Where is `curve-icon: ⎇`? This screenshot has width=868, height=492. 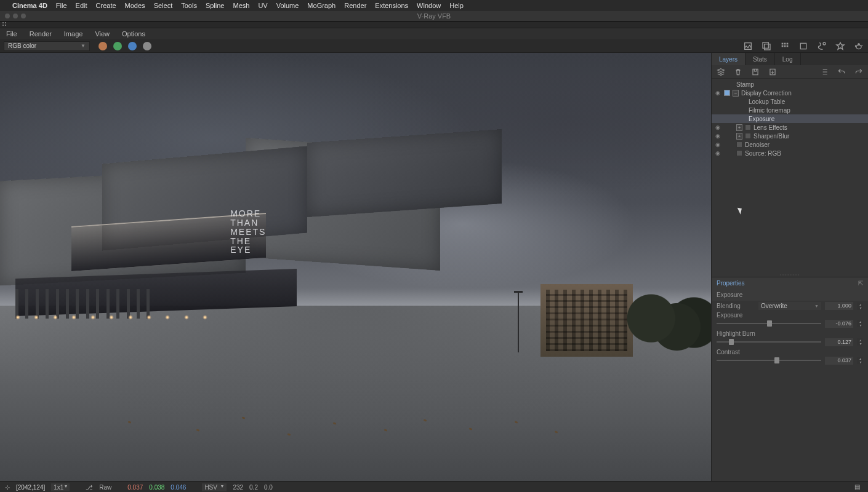 curve-icon: ⎇ is located at coordinates (89, 487).